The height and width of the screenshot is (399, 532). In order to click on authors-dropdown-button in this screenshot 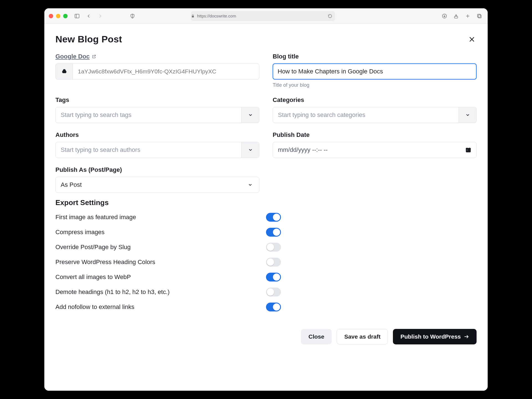, I will do `click(250, 150)`.